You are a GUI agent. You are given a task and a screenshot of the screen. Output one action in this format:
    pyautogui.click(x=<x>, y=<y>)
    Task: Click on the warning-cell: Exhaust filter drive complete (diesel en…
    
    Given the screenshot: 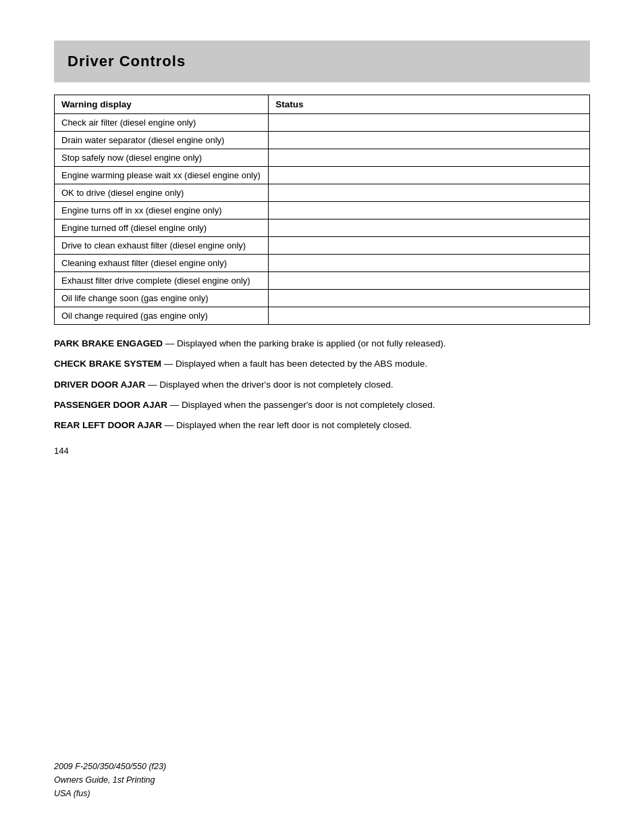 What is the action you would take?
    pyautogui.click(x=162, y=281)
    